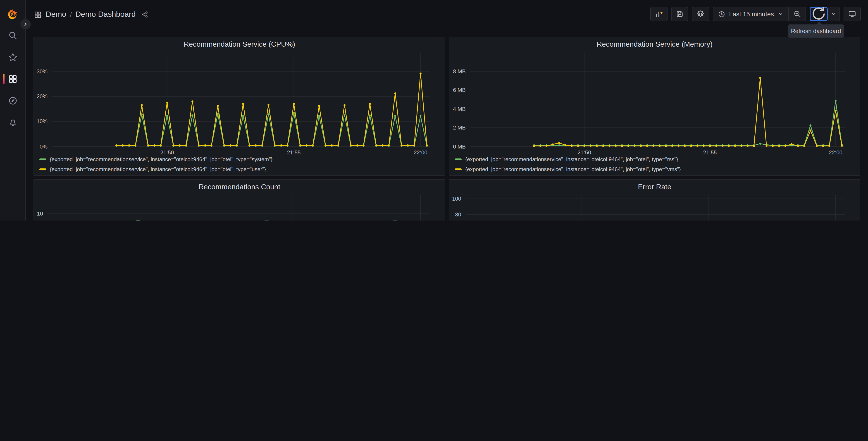 The image size is (868, 441). I want to click on active-section-indicator, so click(3, 79).